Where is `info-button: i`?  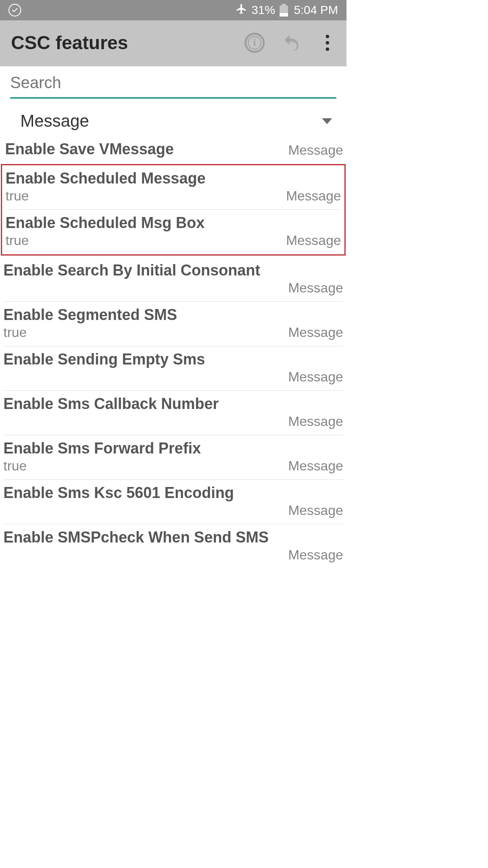 info-button: i is located at coordinates (255, 43).